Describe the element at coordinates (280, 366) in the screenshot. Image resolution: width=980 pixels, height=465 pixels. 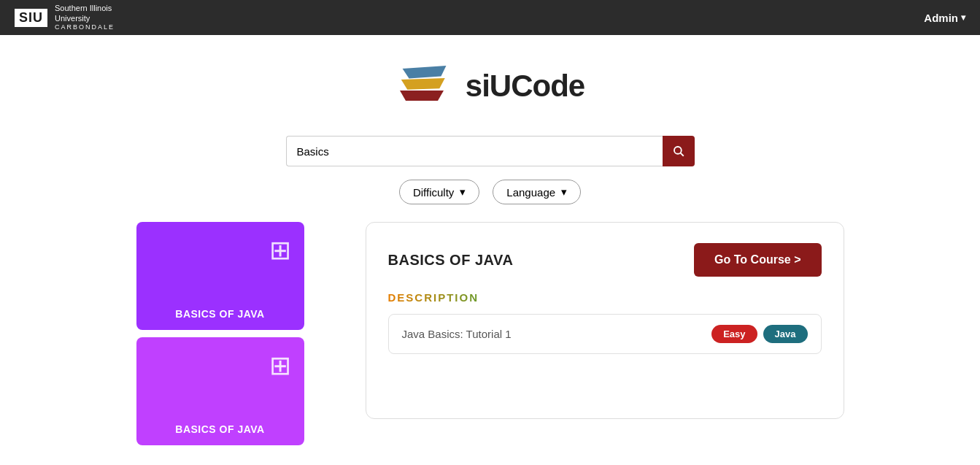
I see `course-card-icon-2: ⊞` at that location.